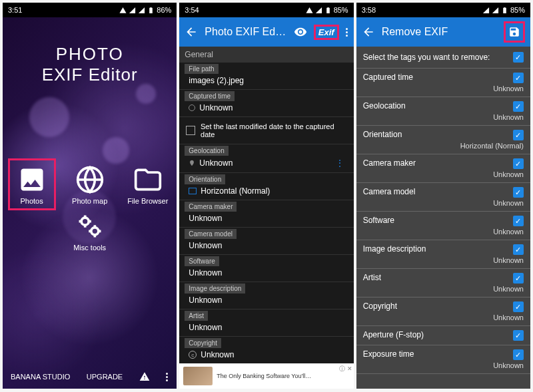 The width and height of the screenshot is (533, 392). What do you see at coordinates (145, 10) in the screenshot?
I see `status-icons: 86%` at bounding box center [145, 10].